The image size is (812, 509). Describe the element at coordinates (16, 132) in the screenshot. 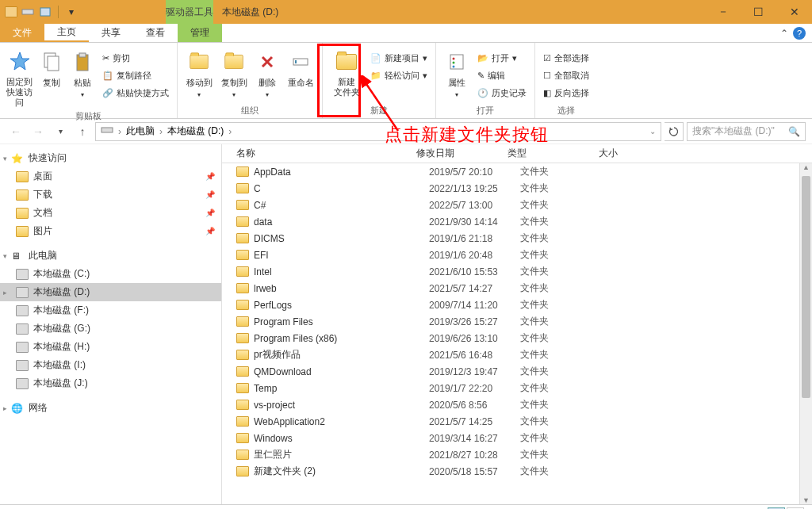

I see `nav-back-button: ←` at that location.